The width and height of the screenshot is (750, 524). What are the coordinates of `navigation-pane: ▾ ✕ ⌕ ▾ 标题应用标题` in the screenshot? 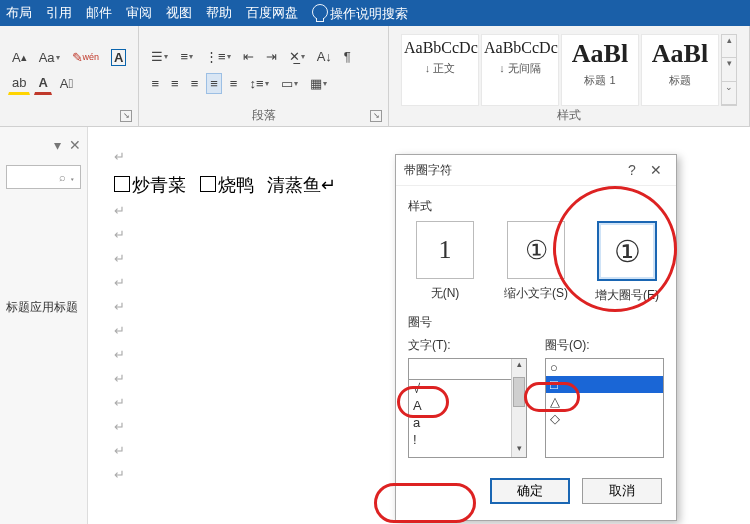 It's located at (44, 326).